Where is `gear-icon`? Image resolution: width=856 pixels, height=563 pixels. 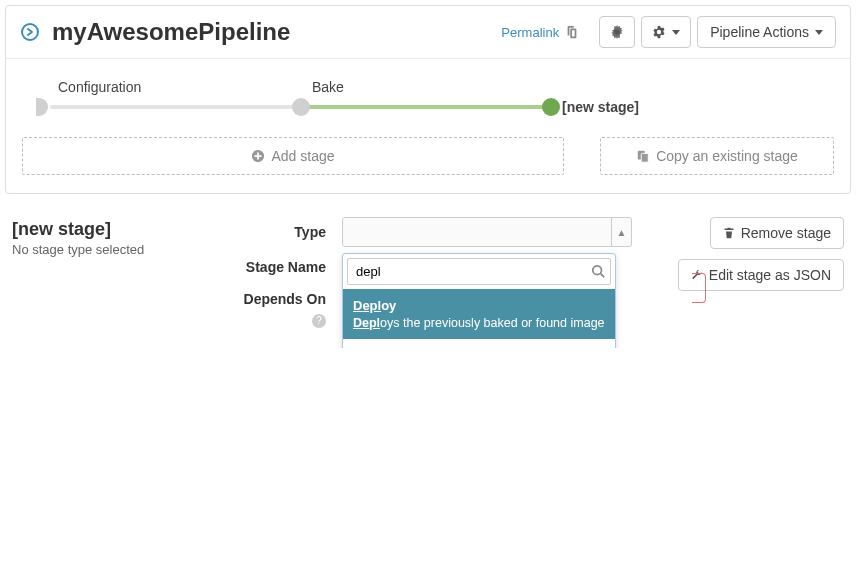
gear-icon is located at coordinates (659, 32).